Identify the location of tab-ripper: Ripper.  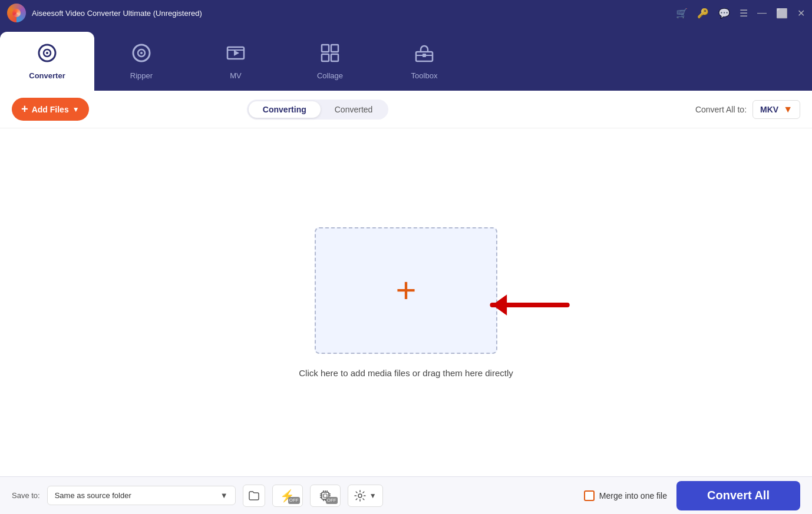
(141, 61).